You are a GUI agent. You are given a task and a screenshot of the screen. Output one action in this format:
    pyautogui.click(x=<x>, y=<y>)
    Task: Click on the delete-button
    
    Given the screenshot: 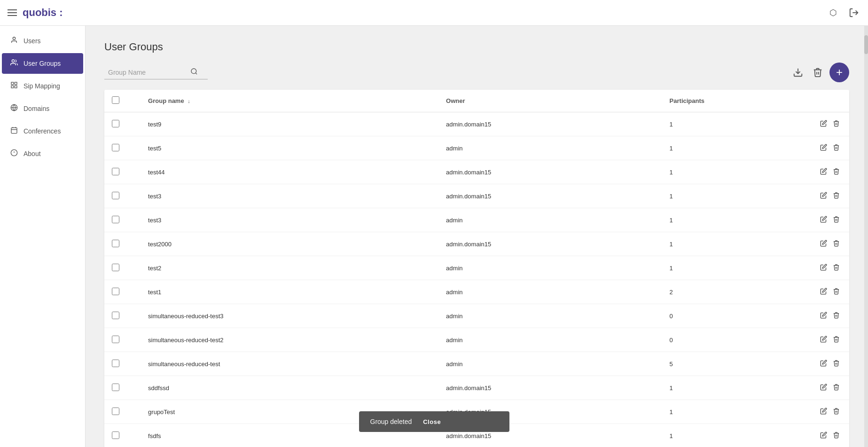 What is the action you would take?
    pyautogui.click(x=818, y=72)
    